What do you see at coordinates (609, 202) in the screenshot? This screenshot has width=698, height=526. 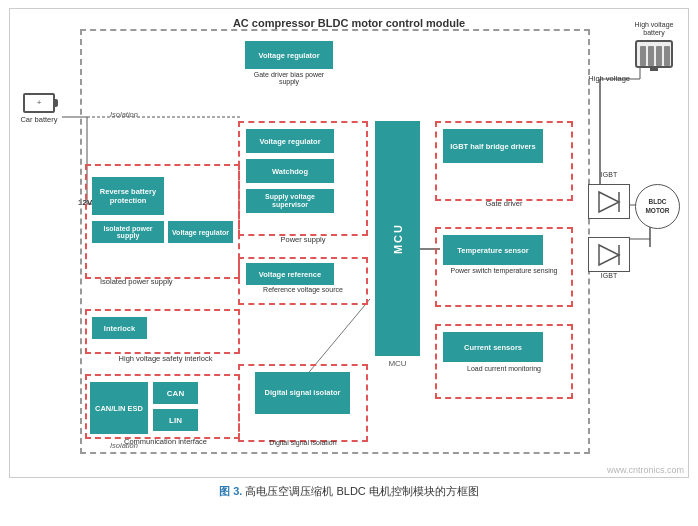 I see `igbt-top-box` at bounding box center [609, 202].